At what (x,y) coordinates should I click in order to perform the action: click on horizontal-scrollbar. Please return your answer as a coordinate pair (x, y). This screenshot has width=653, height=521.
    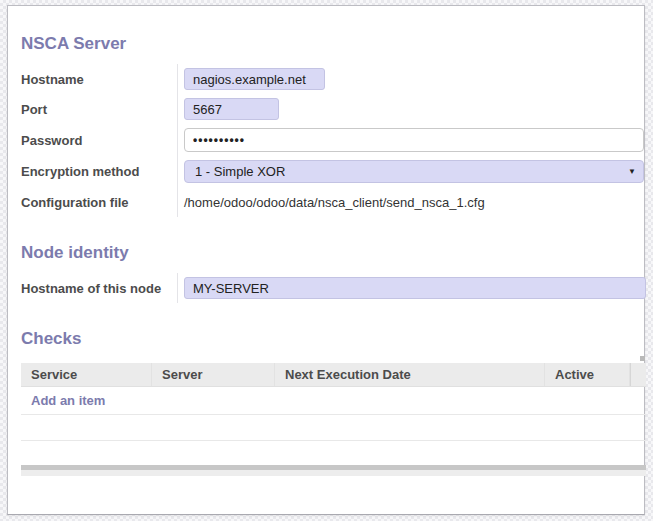
    Looking at the image, I should click on (334, 470).